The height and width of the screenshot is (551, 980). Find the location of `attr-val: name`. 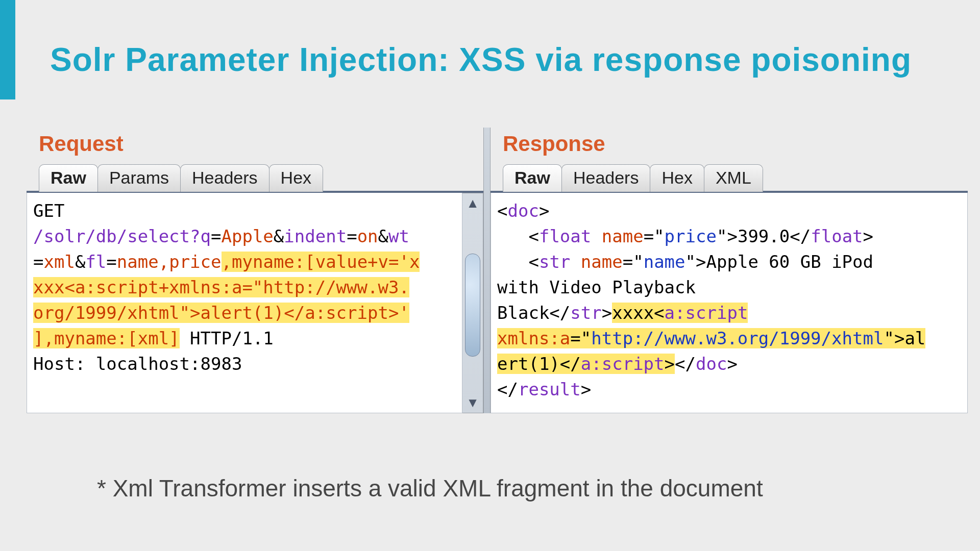

attr-val: name is located at coordinates (665, 262).